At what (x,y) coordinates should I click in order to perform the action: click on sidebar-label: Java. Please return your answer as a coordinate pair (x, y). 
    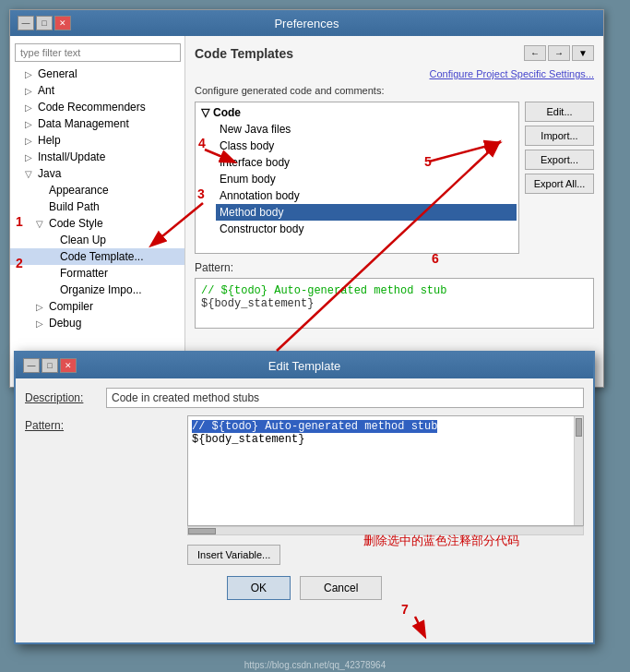
    Looking at the image, I should click on (50, 174).